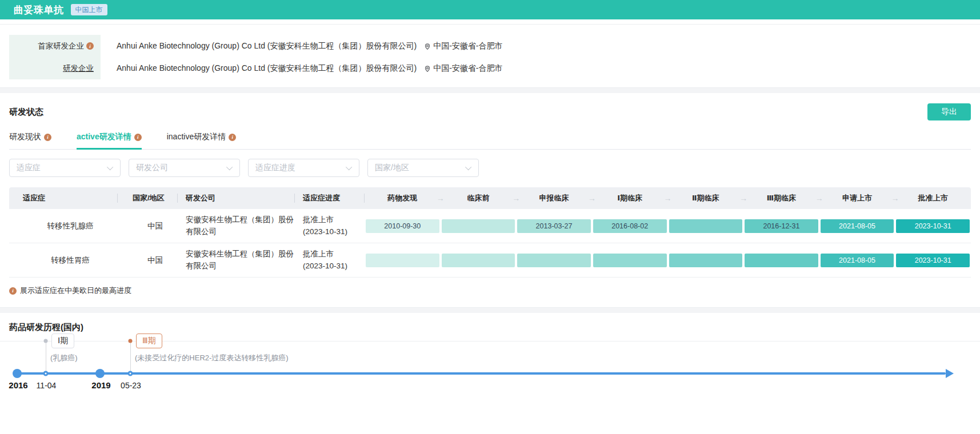  Describe the element at coordinates (490, 198) in the screenshot. I see `table-header: 适应症 国家/地区 研发公司 适应症进度 药物发现→ 临床前→ 申报临床→ Ⅰ期…` at that location.